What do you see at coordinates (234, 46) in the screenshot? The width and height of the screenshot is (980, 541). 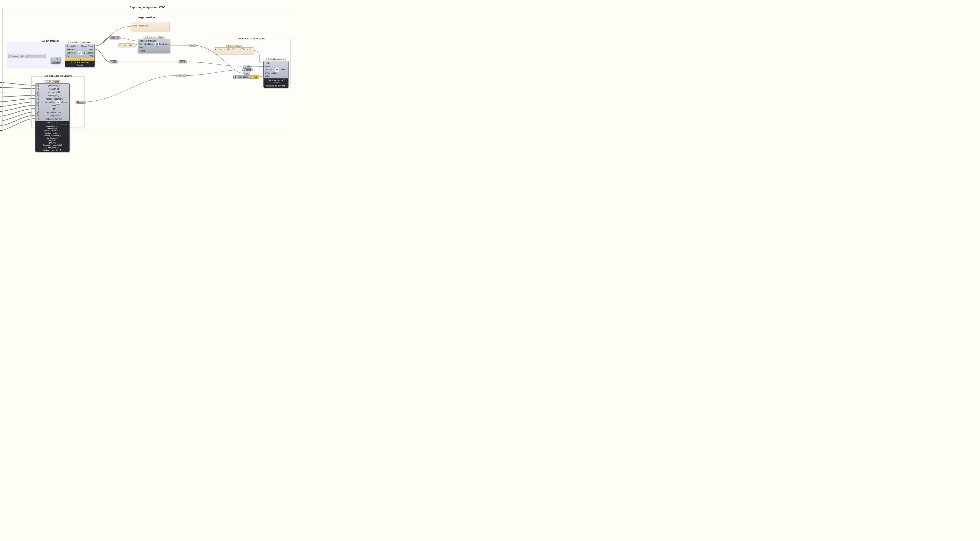 I see `folder-panel-title: Folder Path` at bounding box center [234, 46].